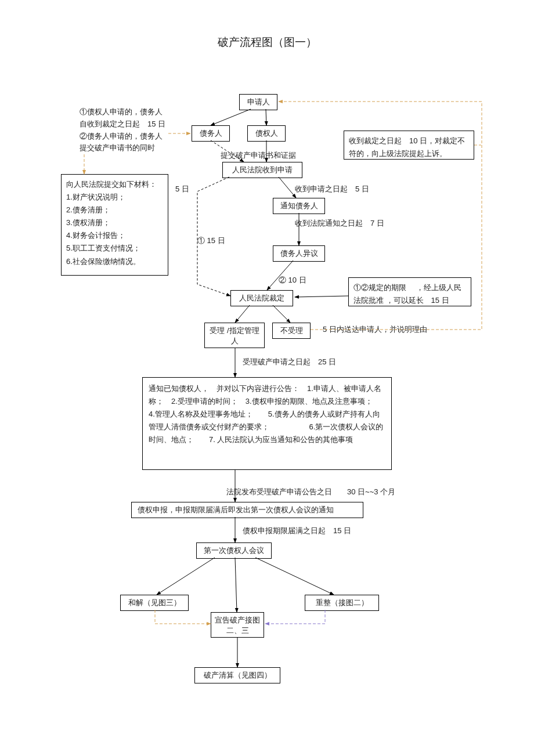  Describe the element at coordinates (154, 603) in the screenshot. I see `node-reconcile: 和解（见图三）` at that location.